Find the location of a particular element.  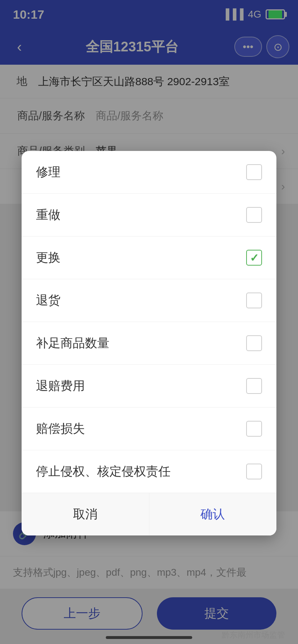

redo-label: 重做 is located at coordinates (48, 215).